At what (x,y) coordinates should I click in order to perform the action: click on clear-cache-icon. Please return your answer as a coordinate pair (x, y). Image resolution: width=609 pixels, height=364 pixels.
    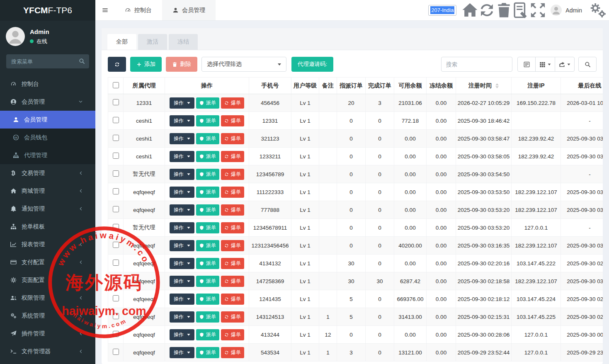
    Looking at the image, I should click on (521, 10).